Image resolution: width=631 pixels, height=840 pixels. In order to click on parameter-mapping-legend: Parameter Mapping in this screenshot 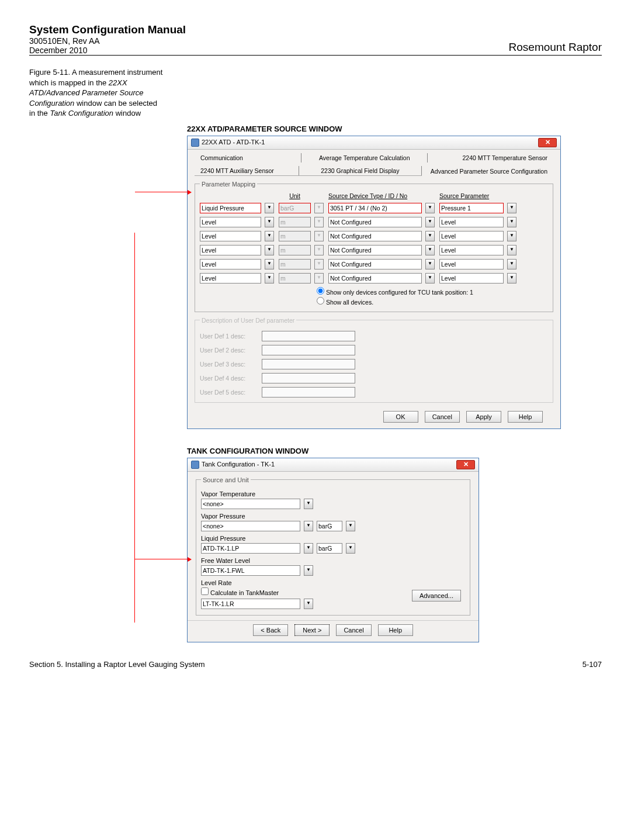, I will do `click(228, 184)`.